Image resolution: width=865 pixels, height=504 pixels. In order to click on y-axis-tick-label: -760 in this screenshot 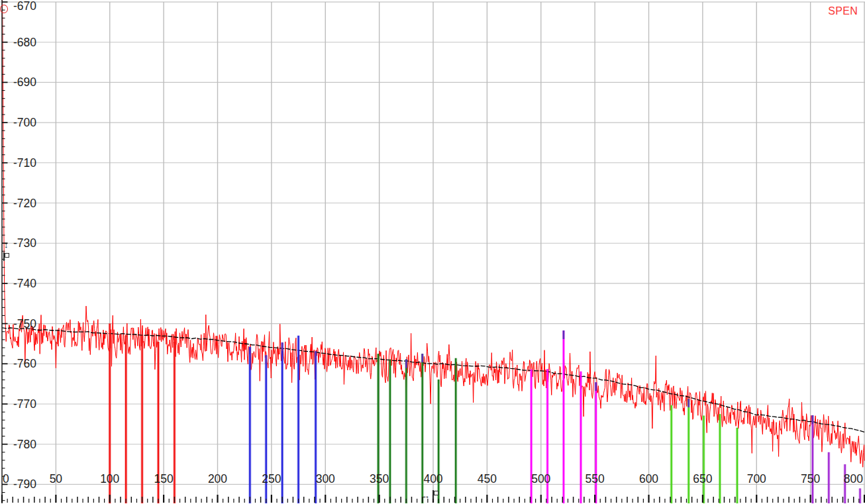, I will do `click(25, 364)`.